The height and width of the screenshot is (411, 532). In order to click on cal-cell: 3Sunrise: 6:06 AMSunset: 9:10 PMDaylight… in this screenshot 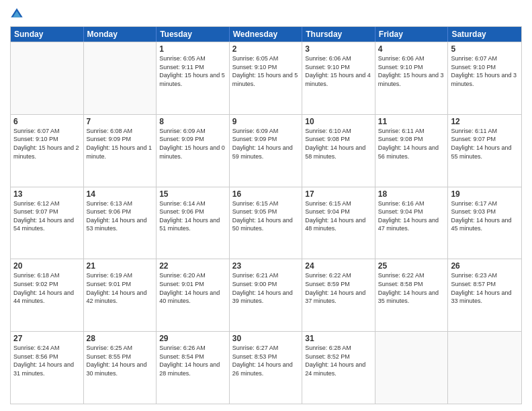, I will do `click(339, 78)`.